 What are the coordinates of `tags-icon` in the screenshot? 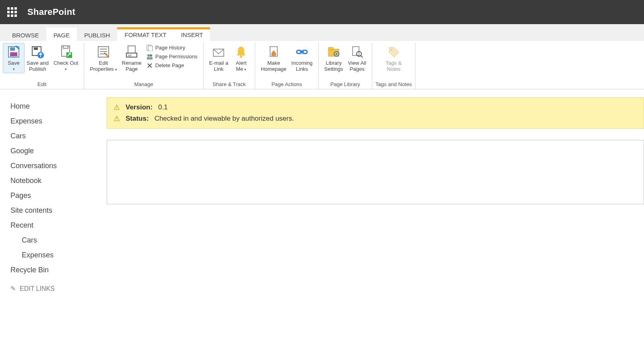 It's located at (394, 52).